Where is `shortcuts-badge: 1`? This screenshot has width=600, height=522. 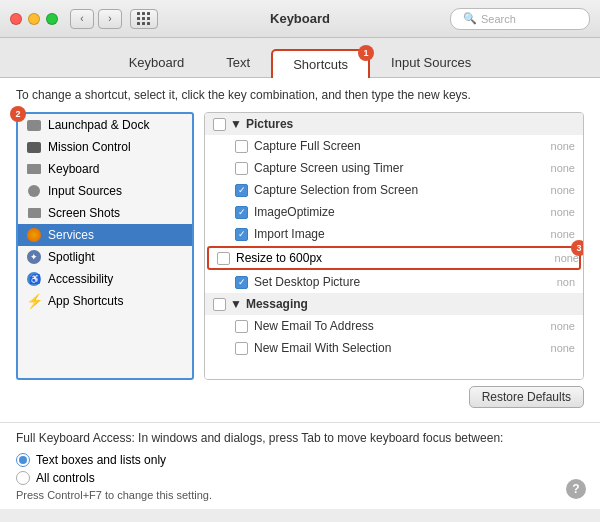 shortcuts-badge: 1 is located at coordinates (366, 53).